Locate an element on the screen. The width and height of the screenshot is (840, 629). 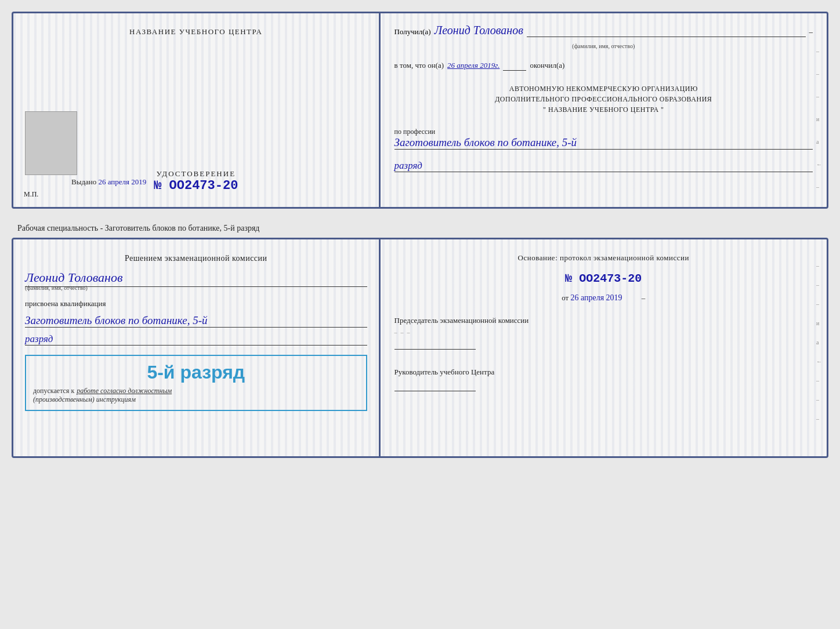
chairman-label: Председатель экзаменационной комиссии is located at coordinates (603, 321).